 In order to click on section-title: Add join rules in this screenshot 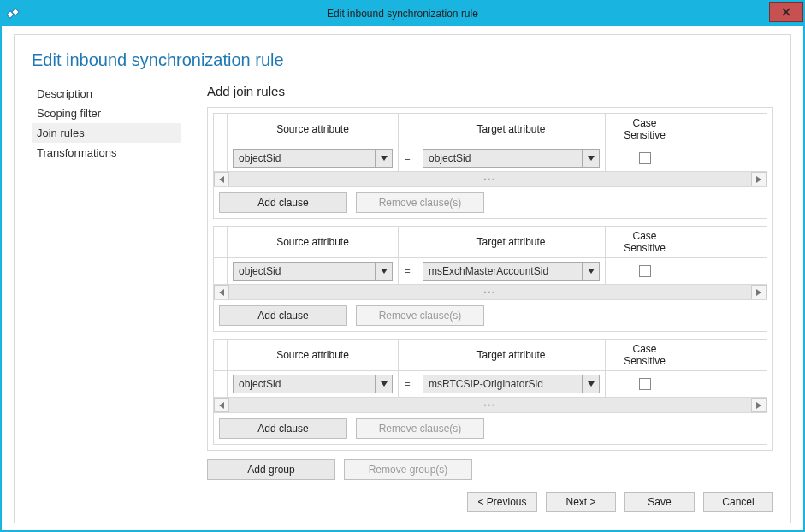, I will do `click(490, 91)`.